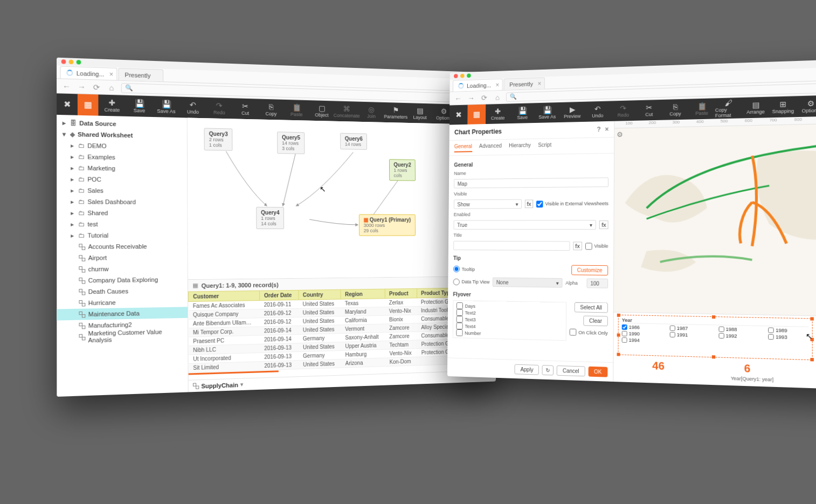  What do you see at coordinates (729, 108) in the screenshot?
I see `copyformat-button: 🖌Copy Format` at bounding box center [729, 108].